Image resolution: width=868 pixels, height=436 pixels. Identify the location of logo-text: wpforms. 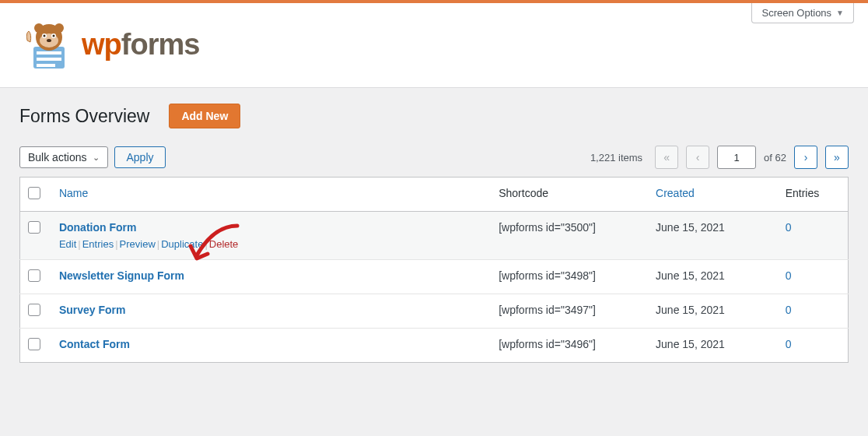
(140, 45).